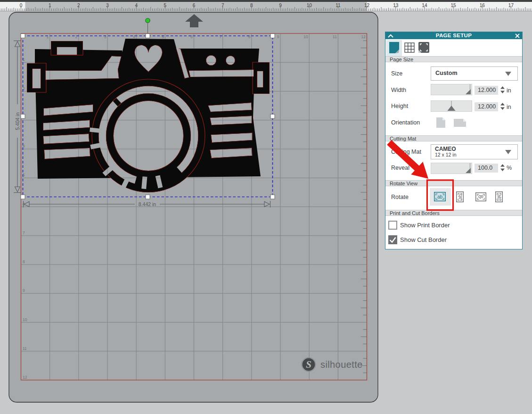 This screenshot has height=414, width=532. Describe the element at coordinates (17, 121) in the screenshot. I see `svg-text: 5.404 in` at that location.